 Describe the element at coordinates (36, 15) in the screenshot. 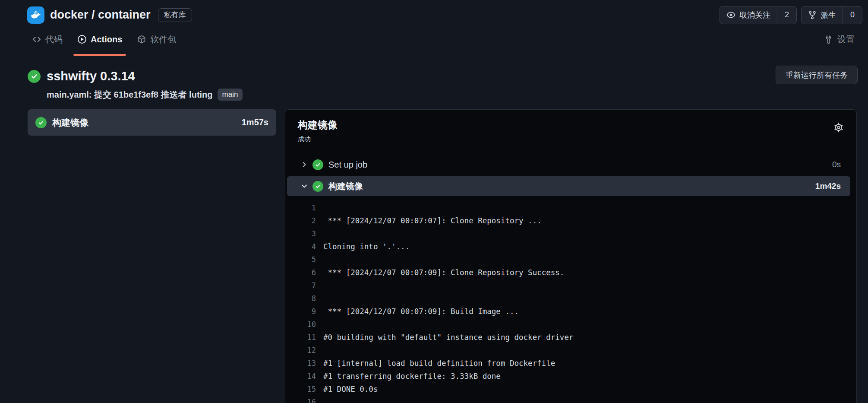

I see `docker-whale-icon` at that location.